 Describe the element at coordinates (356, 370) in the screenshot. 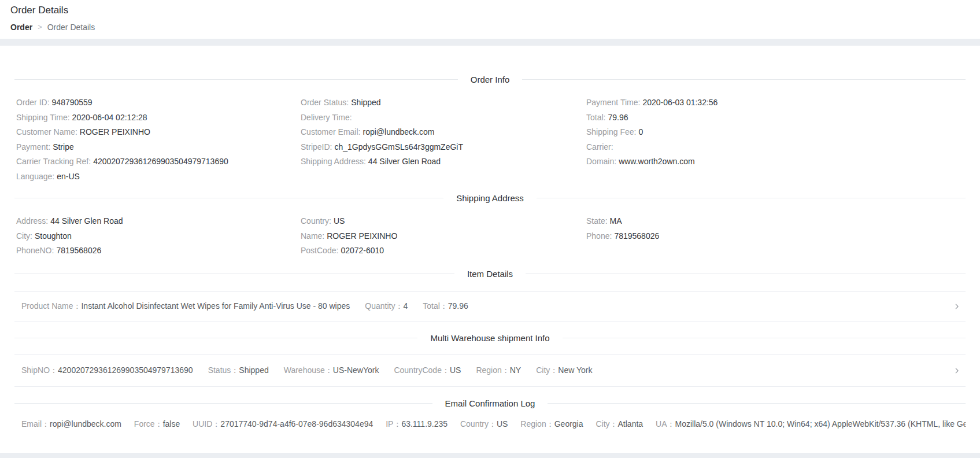

I see `field-value: US-NewYork` at that location.